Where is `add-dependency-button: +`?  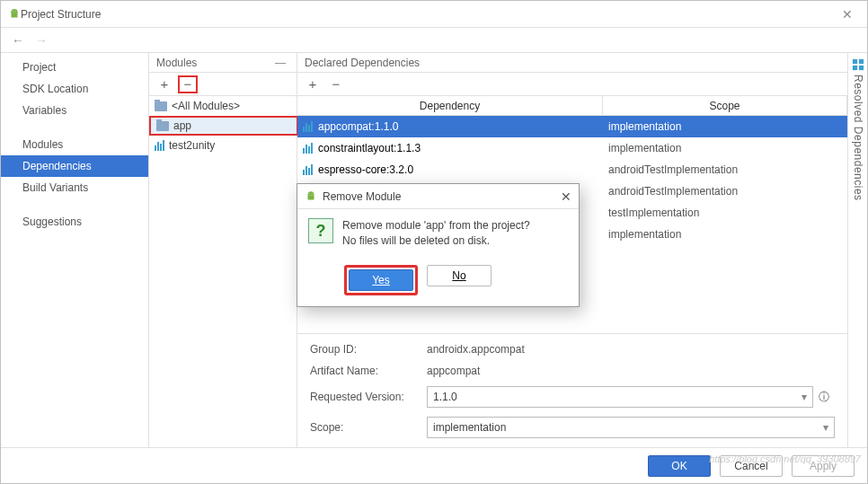 add-dependency-button: + is located at coordinates (313, 84).